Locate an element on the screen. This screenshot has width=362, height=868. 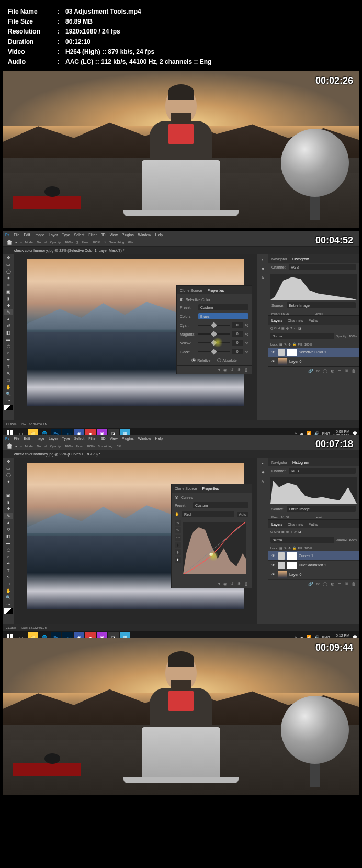
eyedropper-tool: ◗ is located at coordinates (8, 298).